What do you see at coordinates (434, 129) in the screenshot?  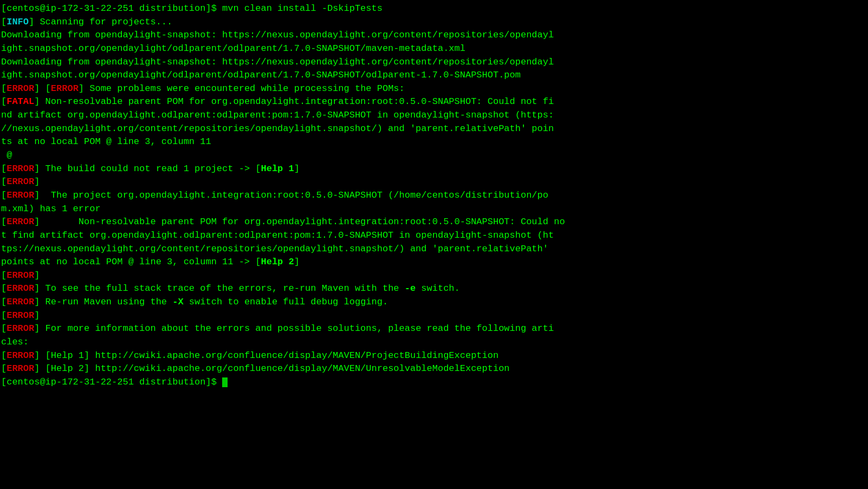 I see `terminal-line: //nexus.opendaylight.org/content/reposit…` at bounding box center [434, 129].